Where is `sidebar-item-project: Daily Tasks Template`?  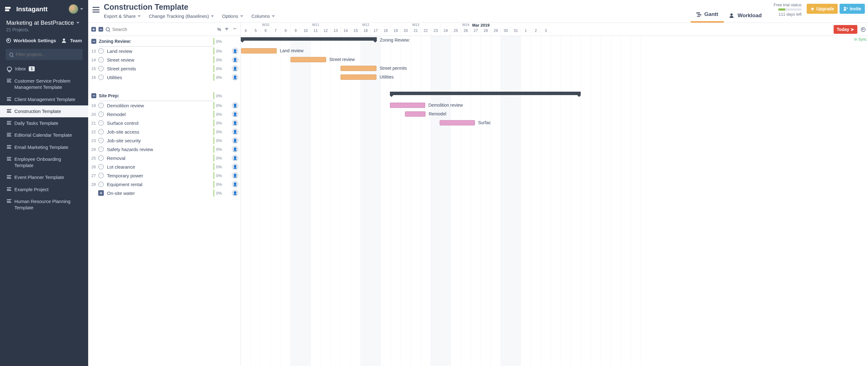 sidebar-item-project: Daily Tasks Template is located at coordinates (44, 123).